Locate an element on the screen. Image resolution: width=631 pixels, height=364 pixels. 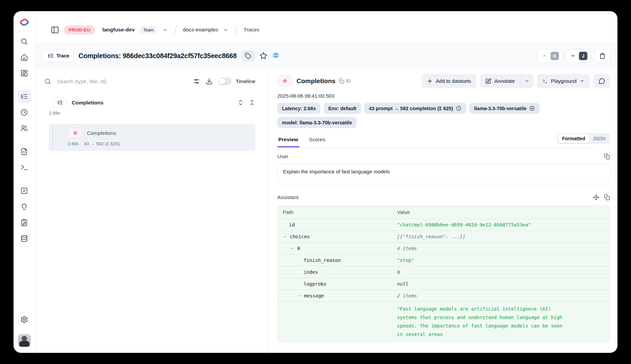
star-icon is located at coordinates (263, 56).